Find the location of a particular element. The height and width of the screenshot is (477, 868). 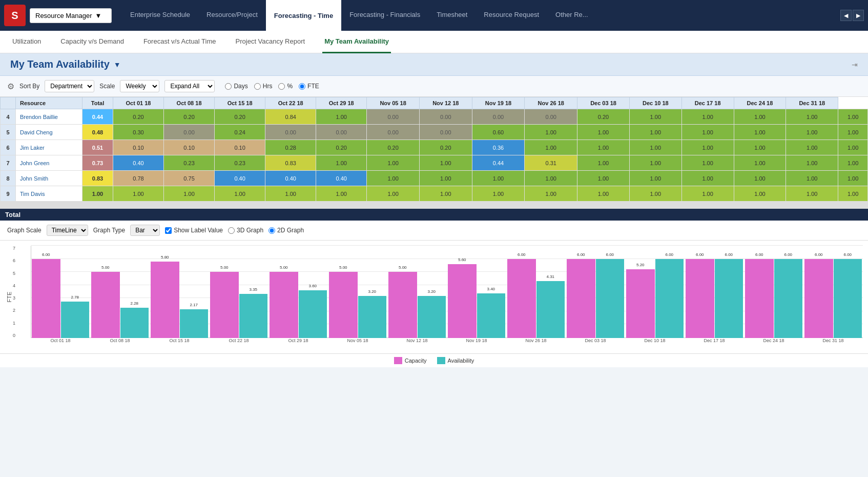

unit-radio-group: Days Hrs % FTE is located at coordinates (272, 86).